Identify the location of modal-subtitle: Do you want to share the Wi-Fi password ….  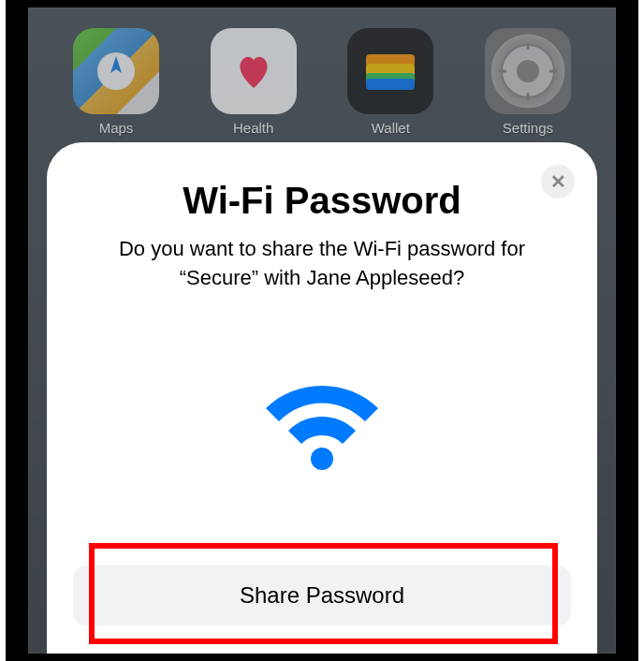
(322, 264).